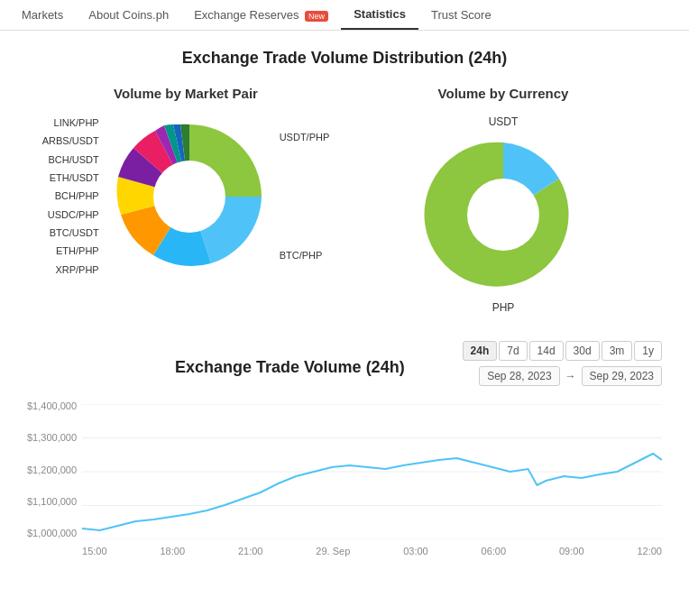 Image resolution: width=689 pixels, height=616 pixels. I want to click on pie-label-bch-php: BCH/PHP, so click(78, 197).